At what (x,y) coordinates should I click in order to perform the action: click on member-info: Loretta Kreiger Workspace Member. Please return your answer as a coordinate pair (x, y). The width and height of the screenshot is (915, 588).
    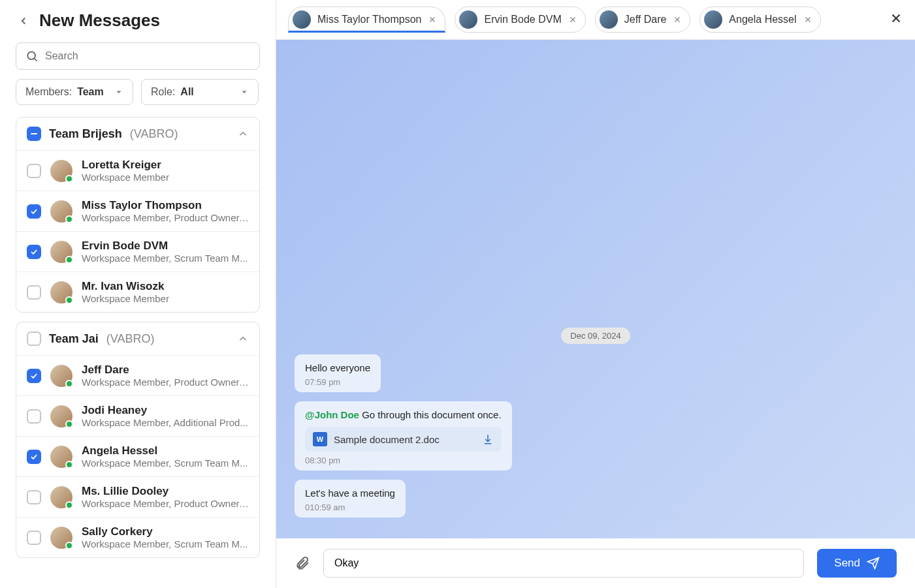
    Looking at the image, I should click on (125, 171).